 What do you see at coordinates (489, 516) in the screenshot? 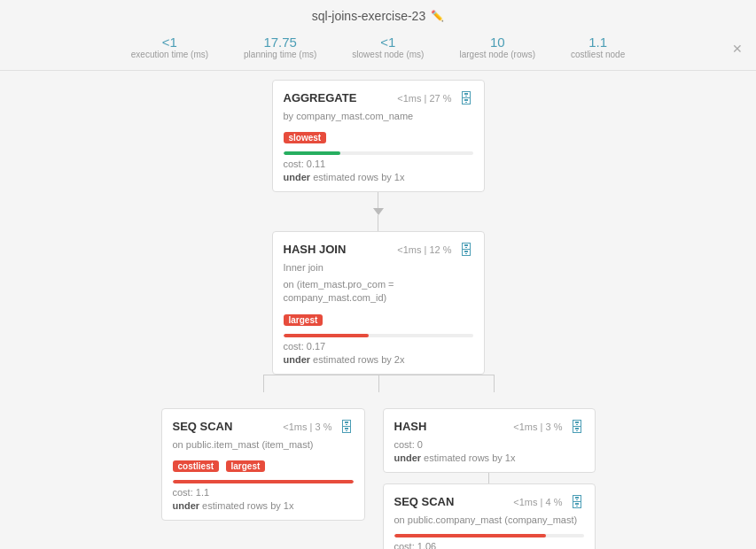
I see `seq-scan-right-node: SEQ SCAN <1ms | 4 % 🗄 on public.company_…` at bounding box center [489, 516].